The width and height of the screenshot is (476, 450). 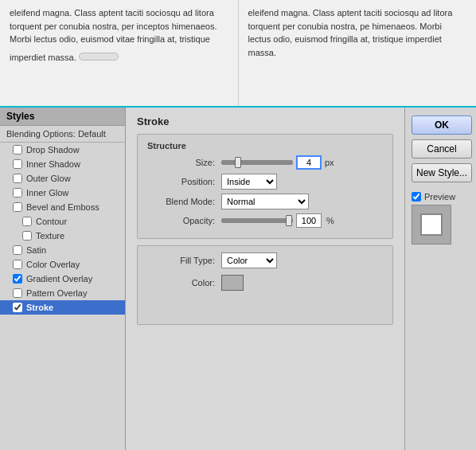 I want to click on opacity-slider, so click(x=257, y=221).